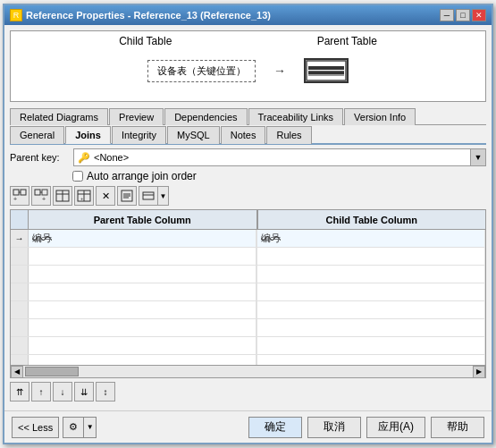  Describe the element at coordinates (78, 176) in the screenshot. I see `auto-arrange-checkbox` at that location.